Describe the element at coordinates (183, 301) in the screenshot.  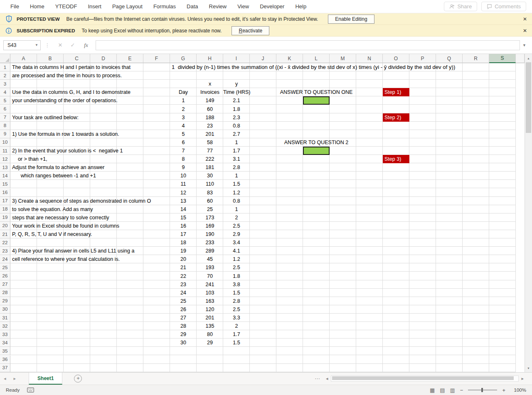
I see `cell-G29: 25` at that location.